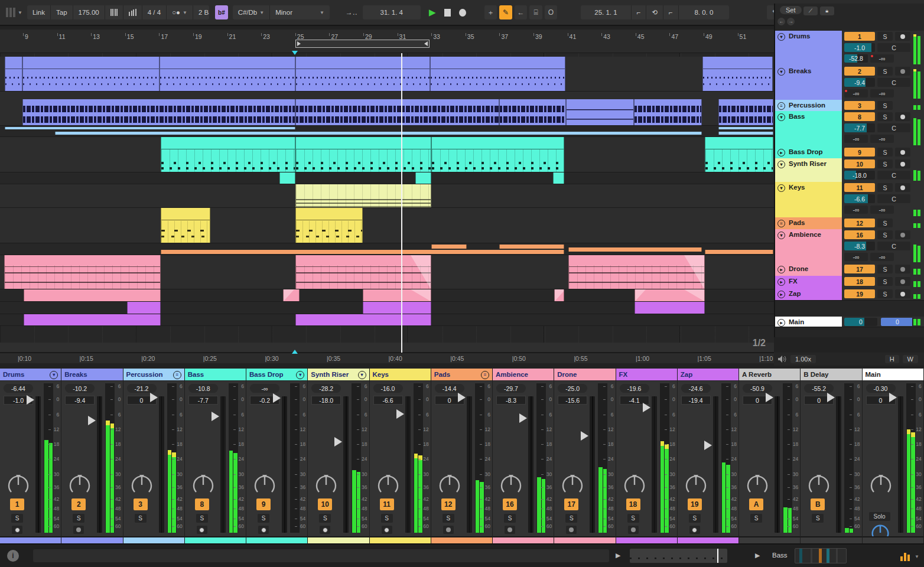 The height and width of the screenshot is (567, 924). What do you see at coordinates (708, 374) in the screenshot?
I see `mixer-strip-header: Zap` at bounding box center [708, 374].